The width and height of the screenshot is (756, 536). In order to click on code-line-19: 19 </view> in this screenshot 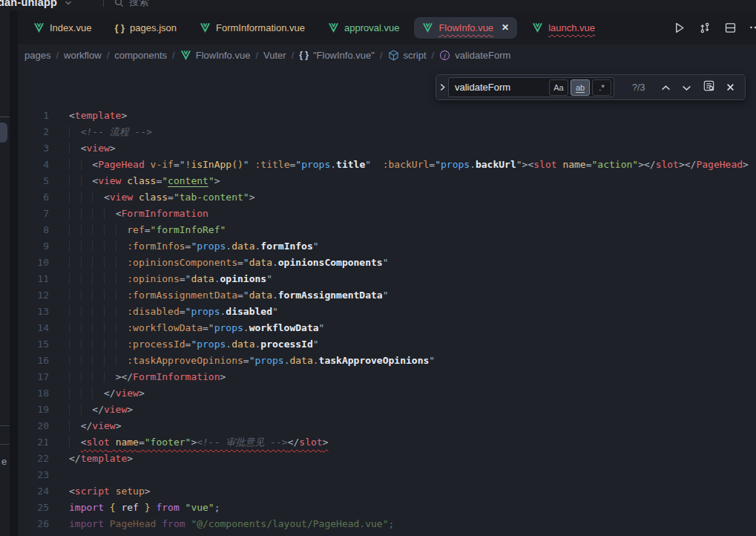, I will do `click(387, 410)`.